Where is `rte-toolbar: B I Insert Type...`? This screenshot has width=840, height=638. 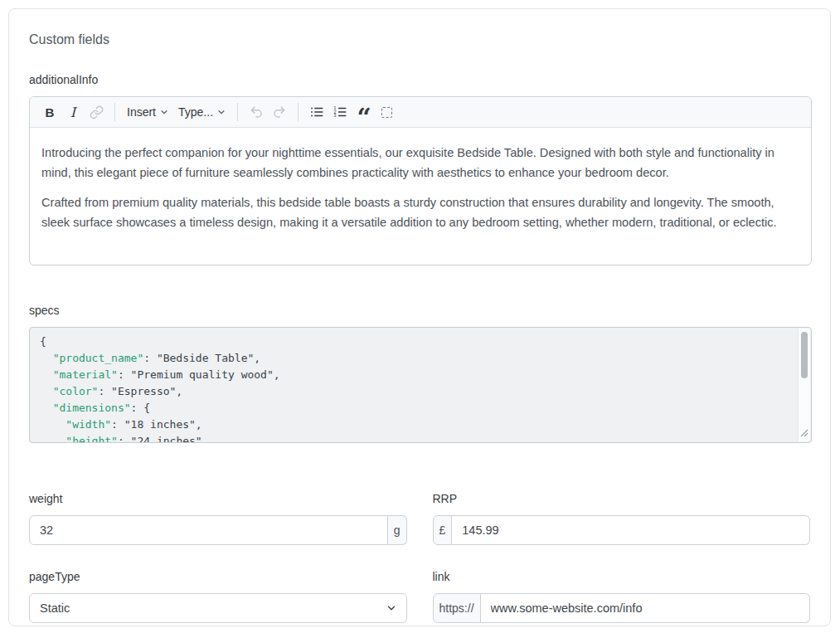
rte-toolbar: B I Insert Type... is located at coordinates (420, 113).